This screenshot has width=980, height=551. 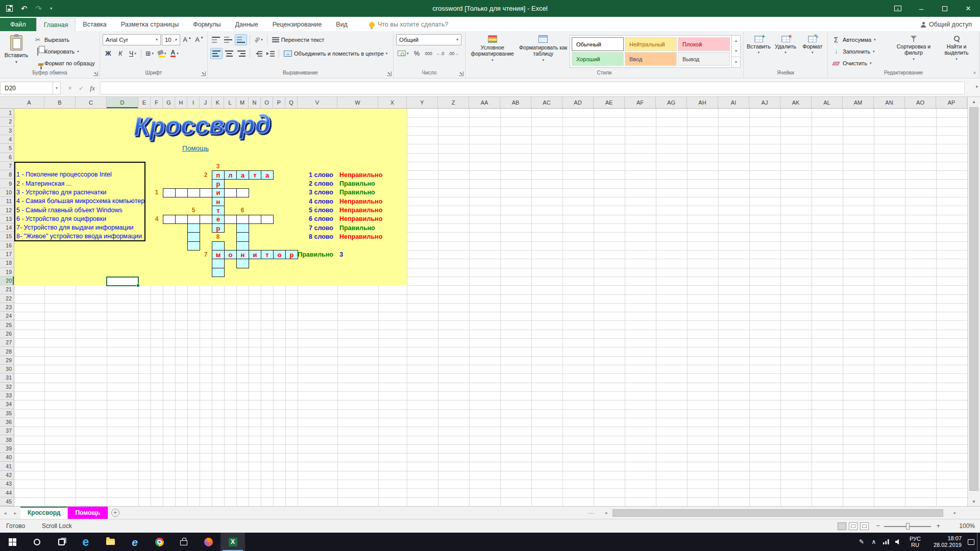 I want to click on conditional-formatting-button: Условное форматирование ▾, so click(x=493, y=51).